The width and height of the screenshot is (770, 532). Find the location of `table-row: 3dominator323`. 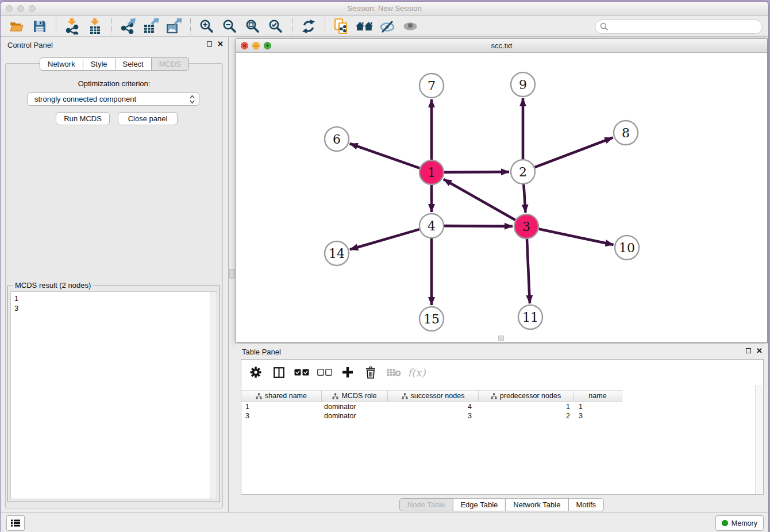

table-row: 3dominator323 is located at coordinates (498, 416).